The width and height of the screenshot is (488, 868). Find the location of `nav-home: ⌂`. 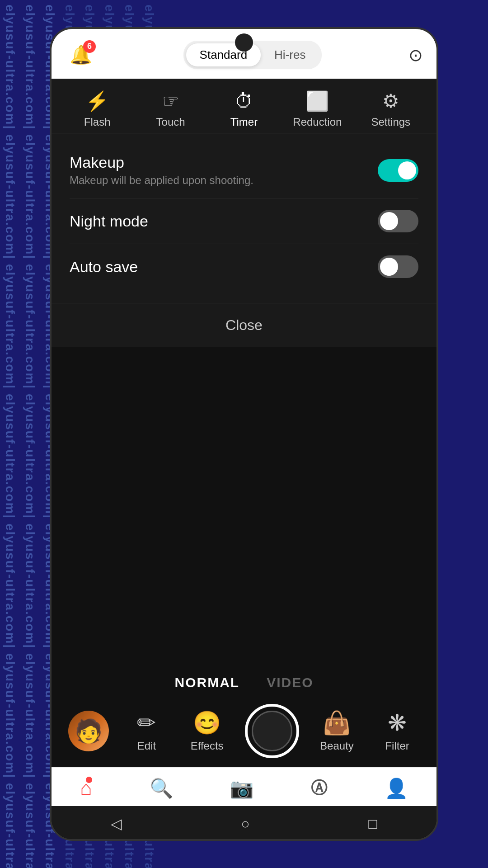

nav-home: ⌂ is located at coordinates (86, 788).